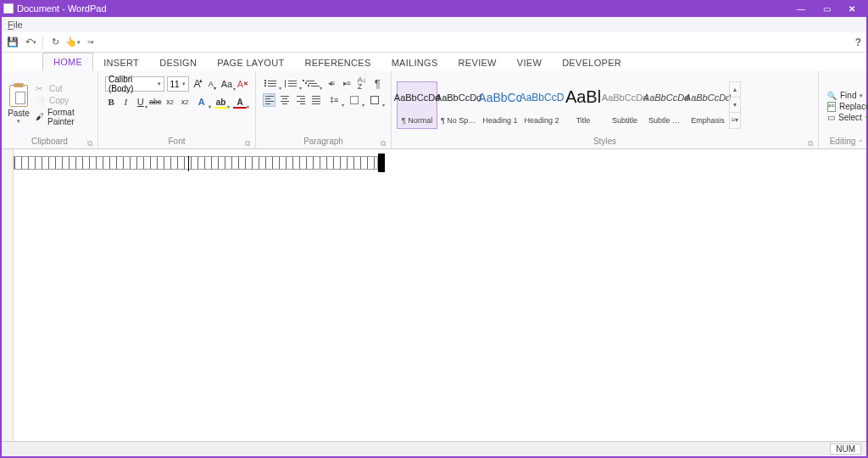  Describe the element at coordinates (13, 42) in the screenshot. I see `save-icon: 💾` at that location.